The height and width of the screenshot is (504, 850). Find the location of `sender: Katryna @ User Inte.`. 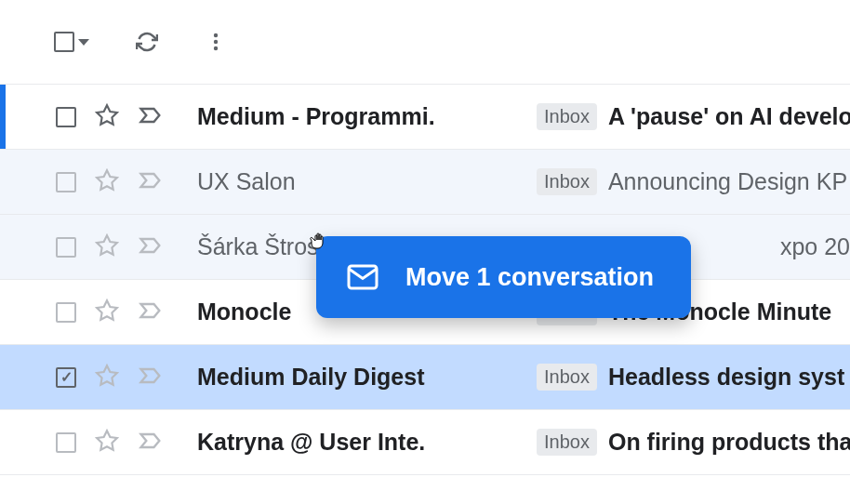

sender: Katryna @ User Inte. is located at coordinates (366, 443).